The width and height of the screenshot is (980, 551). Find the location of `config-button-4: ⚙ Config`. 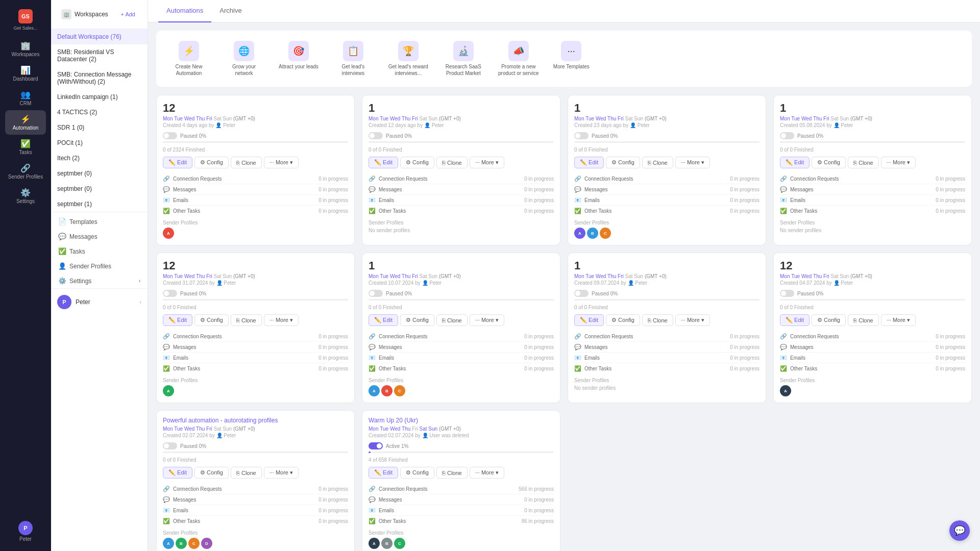

config-button-4: ⚙ Config is located at coordinates (829, 162).